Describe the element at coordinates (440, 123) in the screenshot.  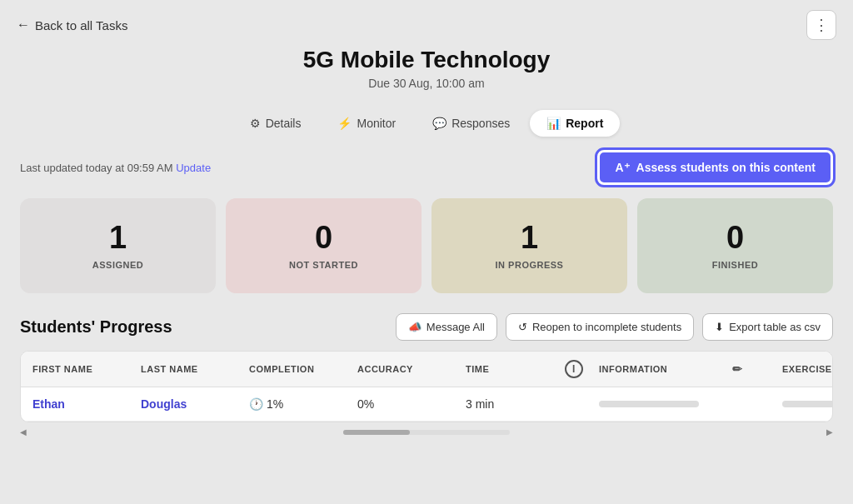
I see `responses-icon: 💬` at that location.